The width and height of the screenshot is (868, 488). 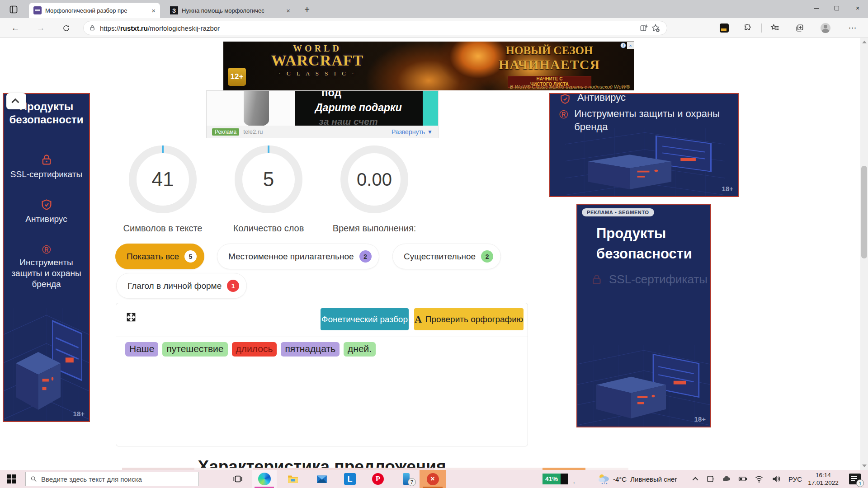 What do you see at coordinates (775, 28) in the screenshot?
I see `favorites-button` at bounding box center [775, 28].